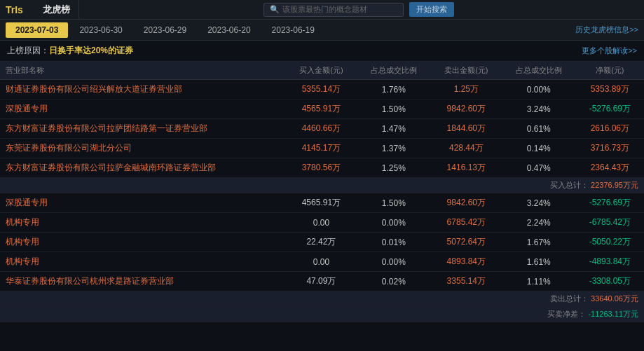  Describe the element at coordinates (539, 242) in the screenshot. I see `row-sell-pct: 1.67%` at that location.